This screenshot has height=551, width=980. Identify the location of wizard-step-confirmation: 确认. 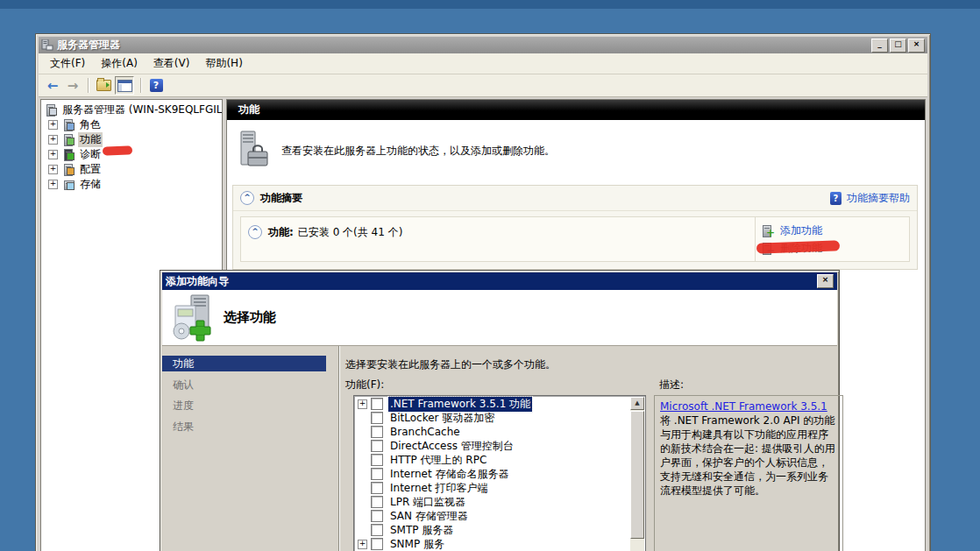
(244, 385).